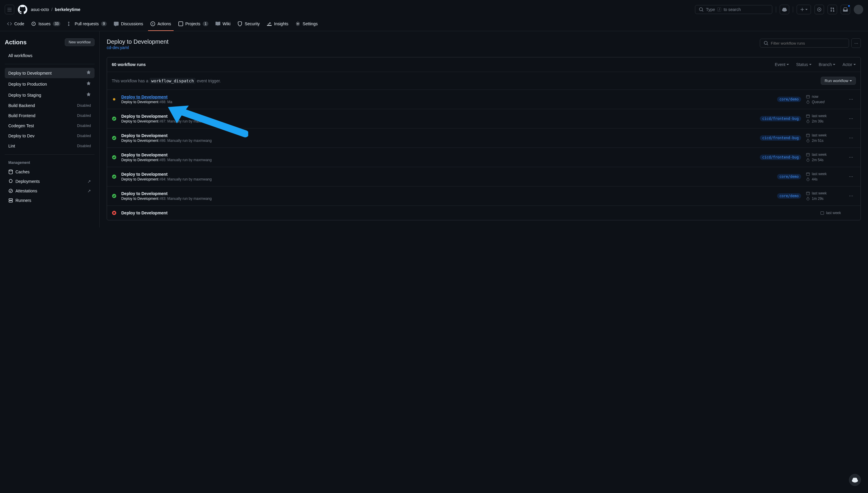  I want to click on issues-button, so click(819, 9).